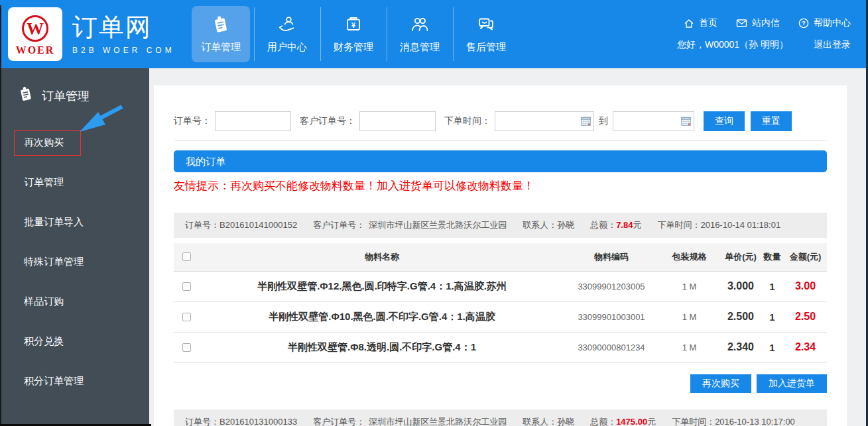 The width and height of the screenshot is (868, 426). I want to click on amount: 3.00, so click(805, 286).